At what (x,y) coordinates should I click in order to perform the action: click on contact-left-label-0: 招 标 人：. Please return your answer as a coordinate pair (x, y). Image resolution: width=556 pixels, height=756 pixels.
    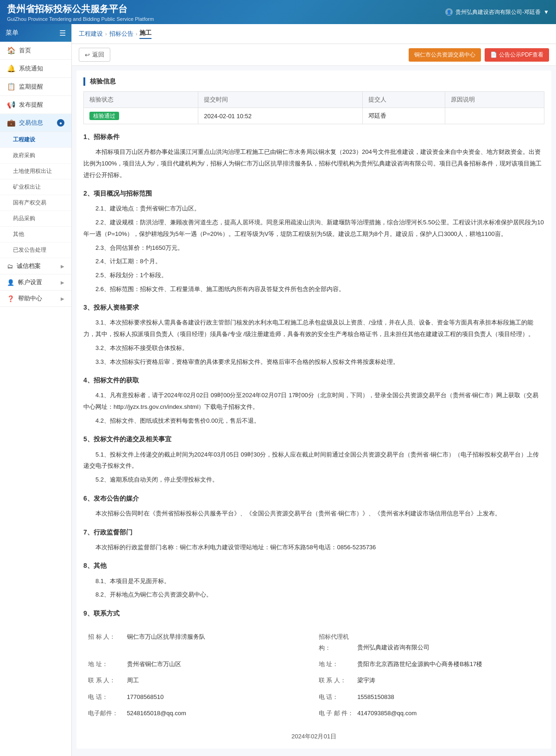
    Looking at the image, I should click on (107, 637).